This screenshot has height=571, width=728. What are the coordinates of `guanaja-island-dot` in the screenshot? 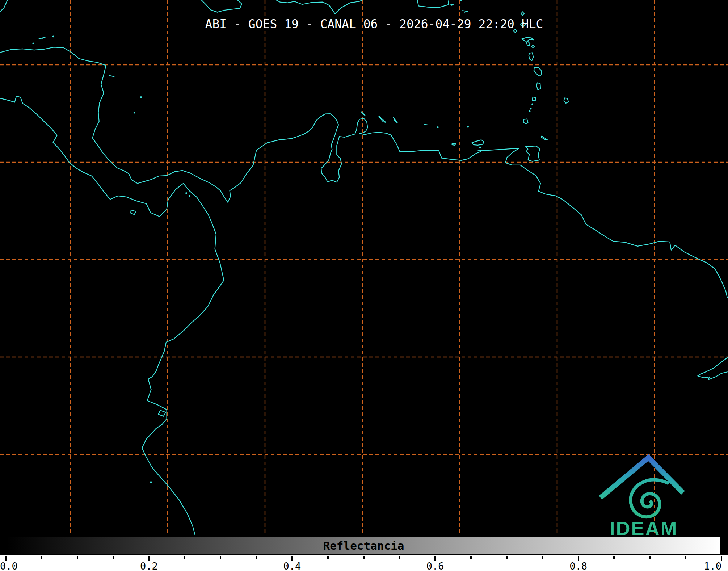 It's located at (54, 37).